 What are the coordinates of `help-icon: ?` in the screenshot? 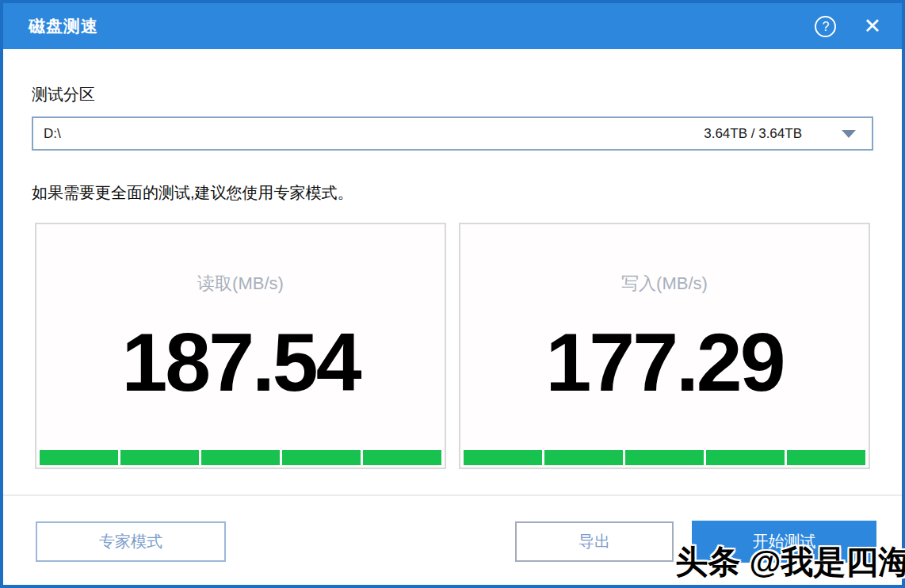 It's located at (826, 27).